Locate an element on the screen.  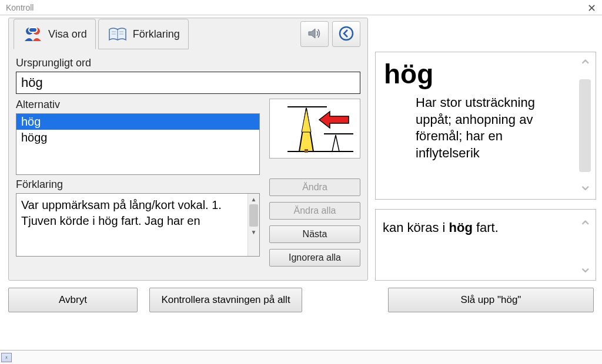
tree-illustration-icon is located at coordinates (315, 129).